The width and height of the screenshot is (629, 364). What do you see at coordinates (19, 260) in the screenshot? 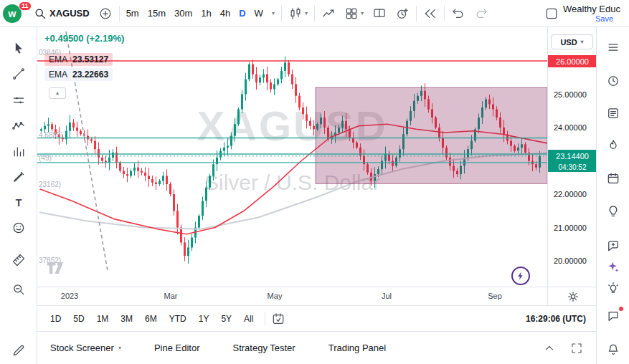
I see `tool-ruler` at bounding box center [19, 260].